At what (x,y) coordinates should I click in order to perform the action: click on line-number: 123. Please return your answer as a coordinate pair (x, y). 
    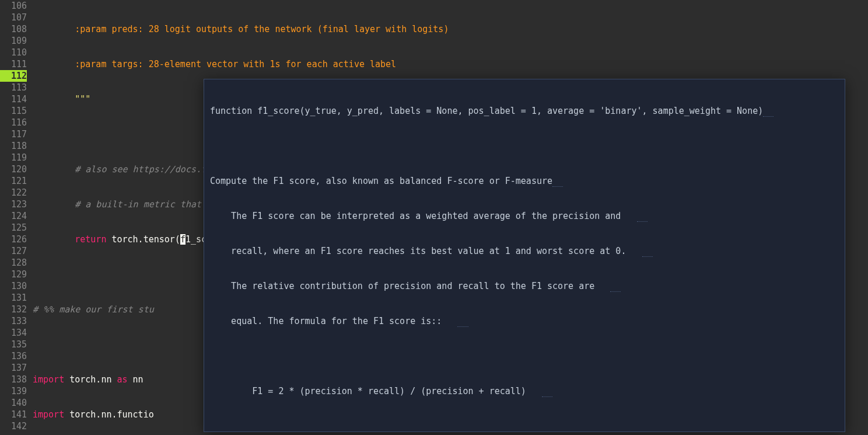
    Looking at the image, I should click on (13, 204).